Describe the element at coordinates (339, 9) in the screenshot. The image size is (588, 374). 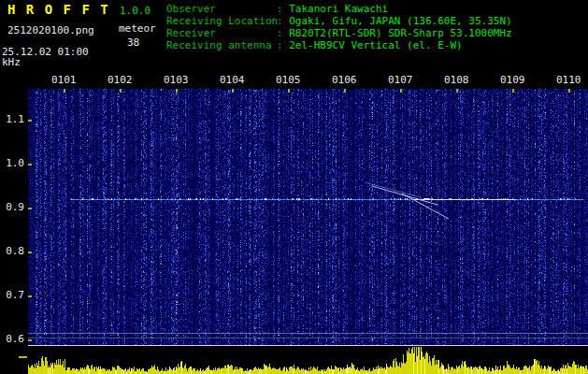
I see `info-row-observer: Observer: Takanori Kawachi` at that location.